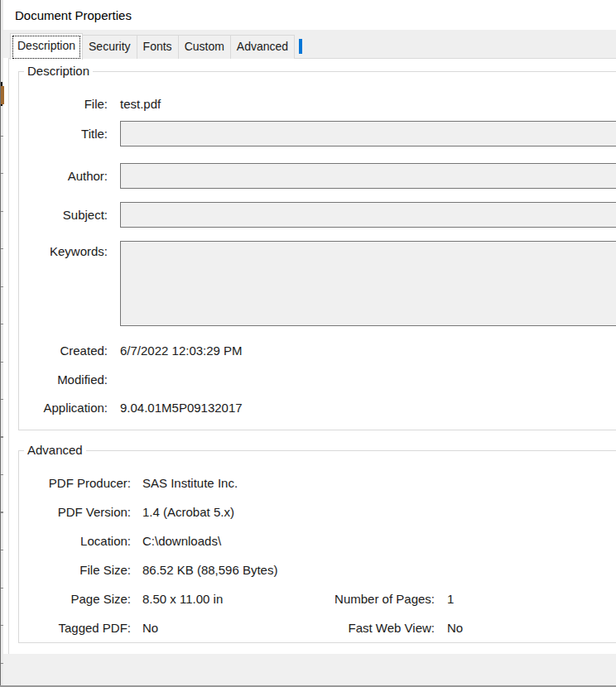 Image resolution: width=616 pixels, height=687 pixels. I want to click on pdf-version-value: 1.4 (Acrobat 5.x), so click(189, 512).